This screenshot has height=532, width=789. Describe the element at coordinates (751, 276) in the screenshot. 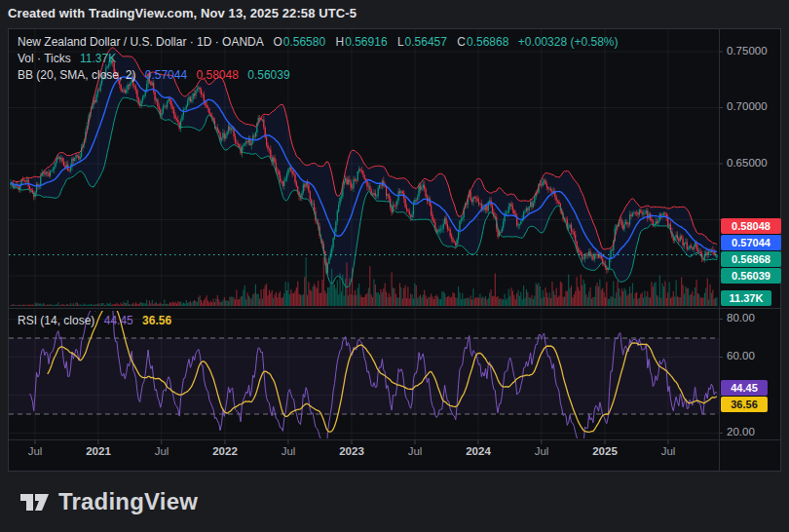

I see `bb-lower-price-tag: 0.56039` at that location.